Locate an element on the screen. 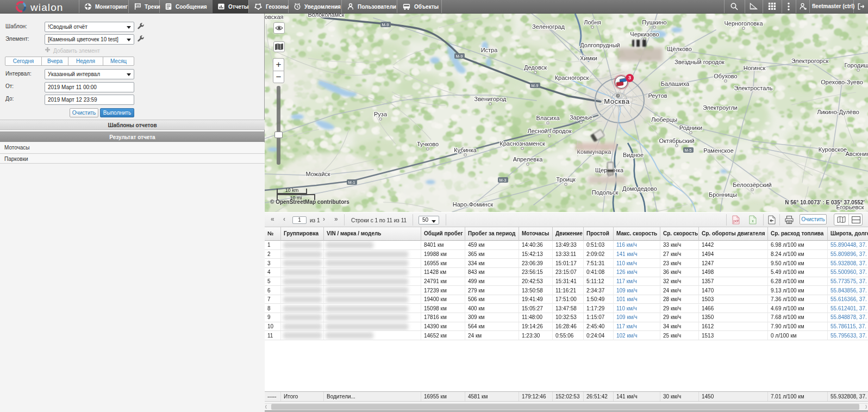  svg-text: Троицк is located at coordinates (566, 179).